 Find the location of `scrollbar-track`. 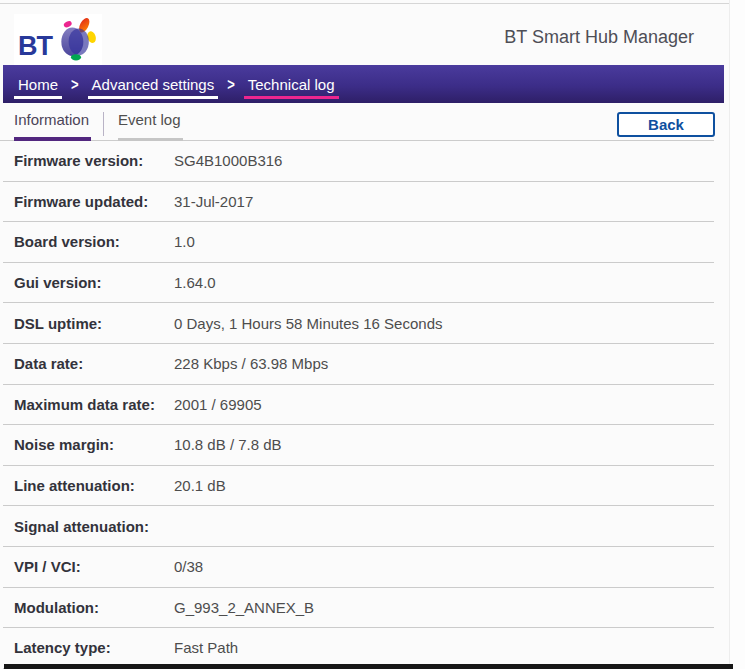

scrollbar-track is located at coordinates (737, 334).